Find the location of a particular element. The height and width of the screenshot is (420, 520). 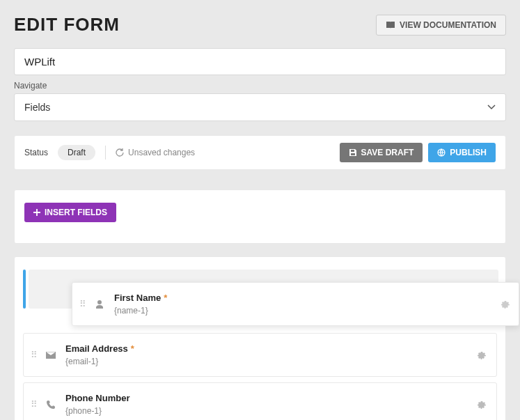

field-label: Phone Number is located at coordinates (97, 398).